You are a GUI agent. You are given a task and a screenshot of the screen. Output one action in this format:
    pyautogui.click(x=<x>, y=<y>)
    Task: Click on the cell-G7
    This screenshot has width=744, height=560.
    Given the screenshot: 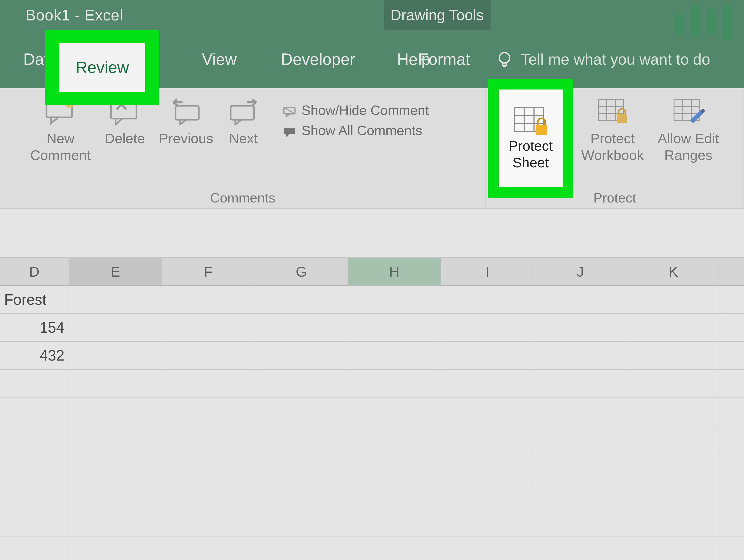 What is the action you would take?
    pyautogui.click(x=301, y=467)
    